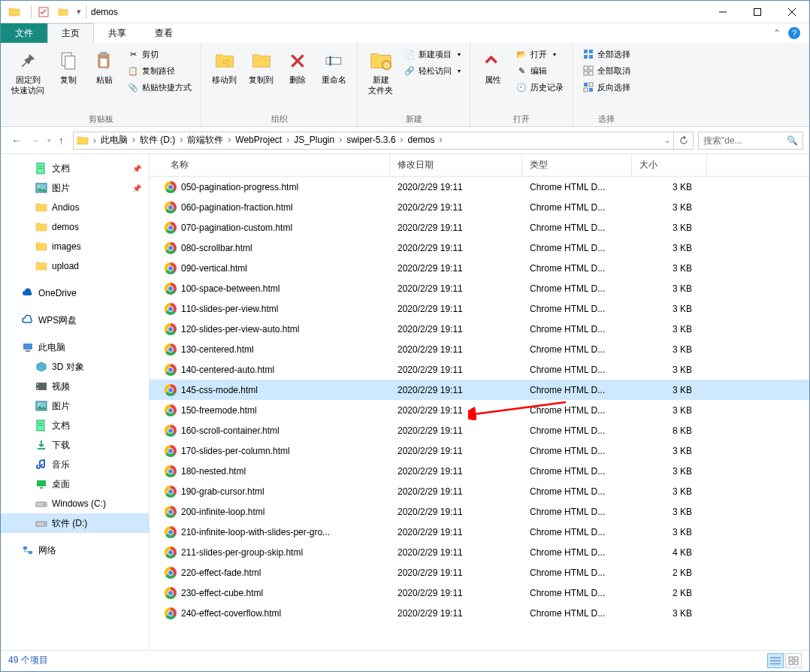 Image resolution: width=810 pixels, height=672 pixels. Describe the element at coordinates (479, 268) in the screenshot. I see `file-row: 090-vertical.html2020/2/29 19:11Chrome H…` at that location.